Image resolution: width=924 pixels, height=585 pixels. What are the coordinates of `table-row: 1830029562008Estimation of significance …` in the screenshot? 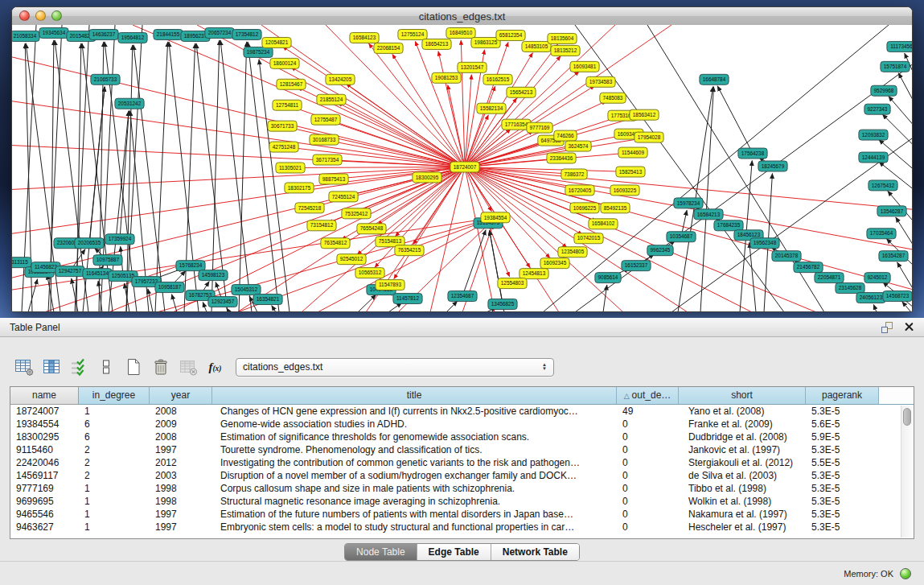 It's located at (462, 437).